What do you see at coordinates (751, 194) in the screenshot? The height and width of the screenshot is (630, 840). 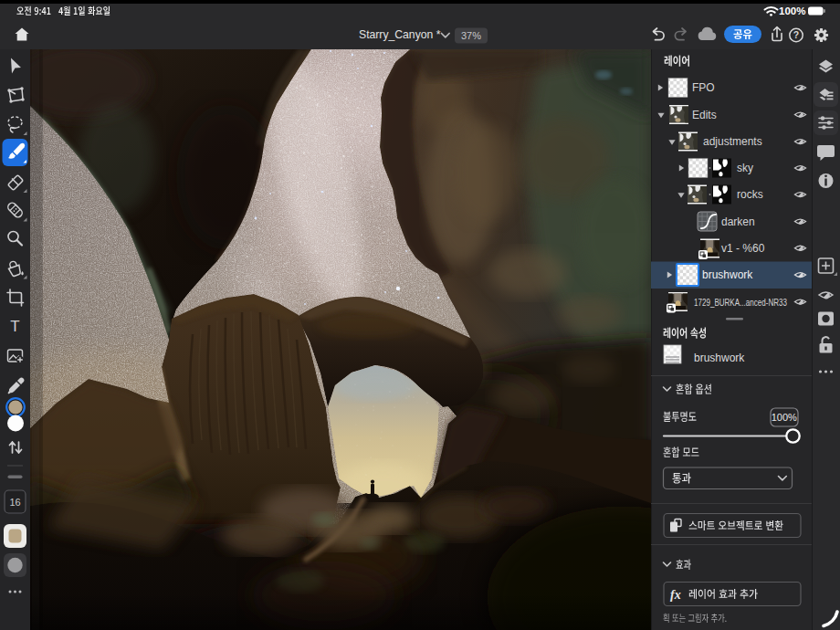 I see `svg-text: rocks` at bounding box center [751, 194].